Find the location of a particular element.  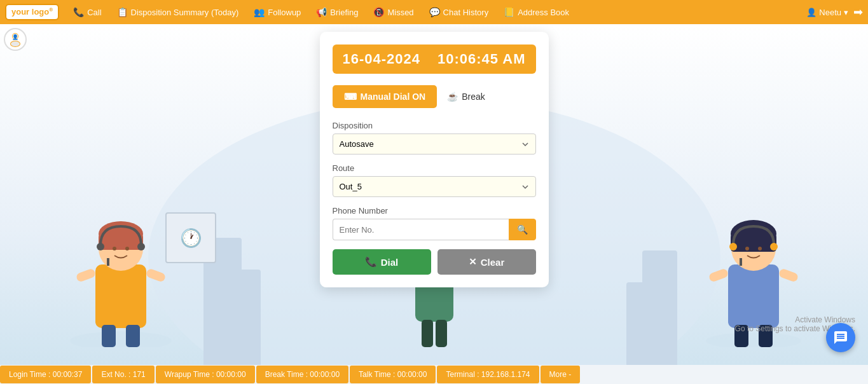

dial-icon: 📞 is located at coordinates (371, 262).